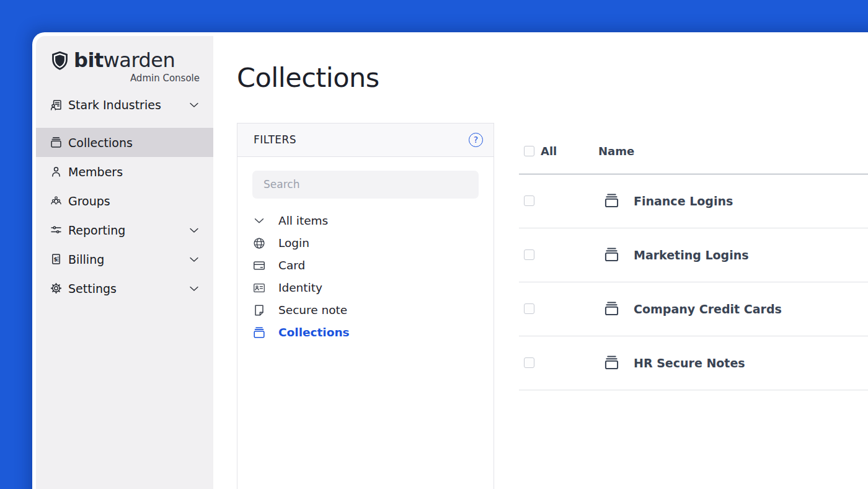 The height and width of the screenshot is (489, 868). Describe the element at coordinates (125, 230) in the screenshot. I see `sidebar-item-reporting: Reporting` at that location.